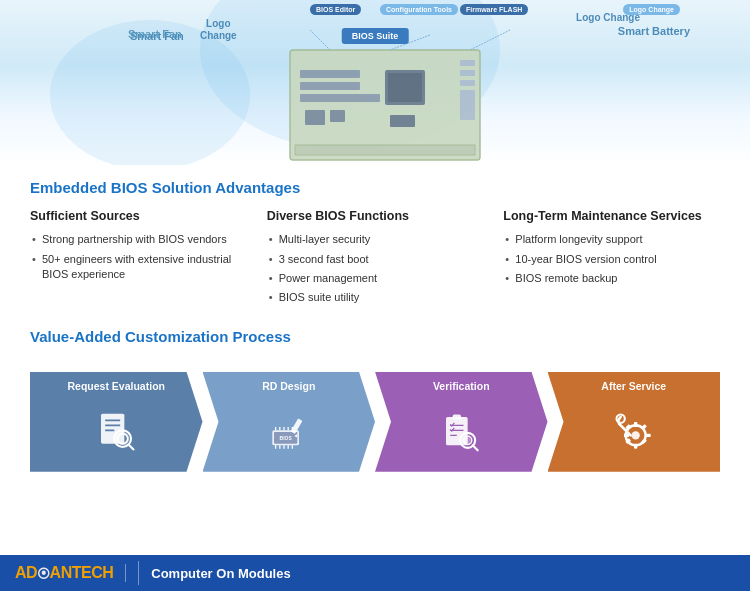  I want to click on bullet-1-1: Strong partnership with BIOS vendors, so click(138, 240).